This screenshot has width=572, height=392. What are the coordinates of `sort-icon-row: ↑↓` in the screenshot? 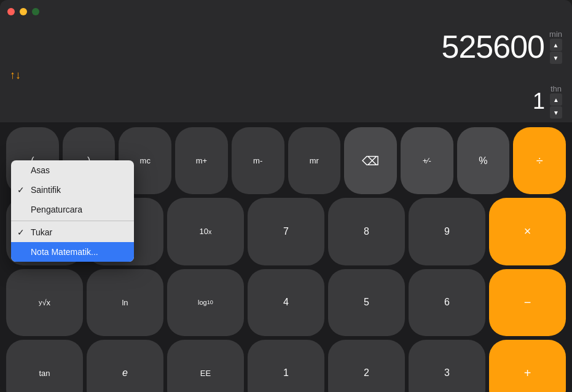 It's located at (286, 75).